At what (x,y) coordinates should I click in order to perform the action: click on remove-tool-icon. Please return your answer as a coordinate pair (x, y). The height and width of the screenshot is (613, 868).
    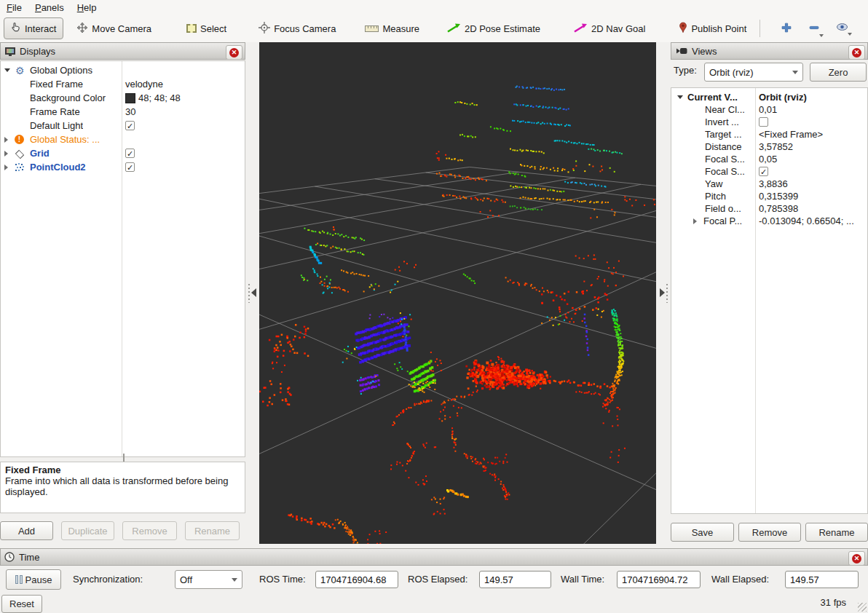
    Looking at the image, I should click on (814, 31).